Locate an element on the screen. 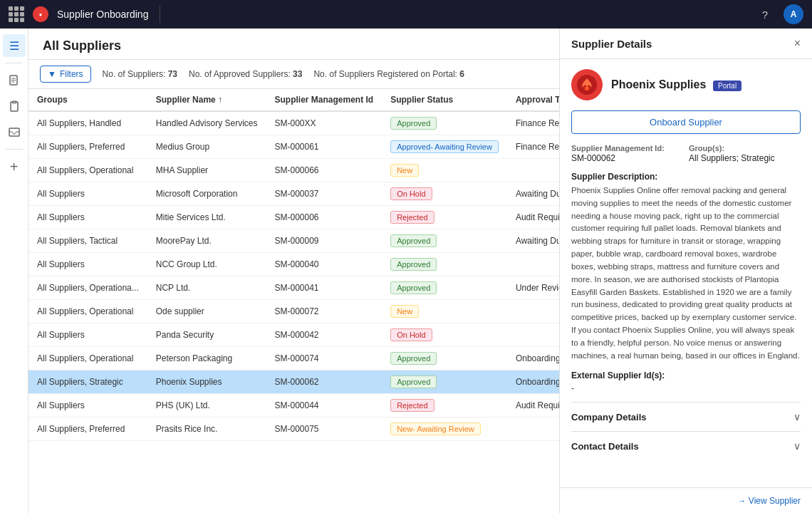 This screenshot has height=513, width=812. stat-approved: No. of Approved Suppliers: 33 is located at coordinates (245, 74).